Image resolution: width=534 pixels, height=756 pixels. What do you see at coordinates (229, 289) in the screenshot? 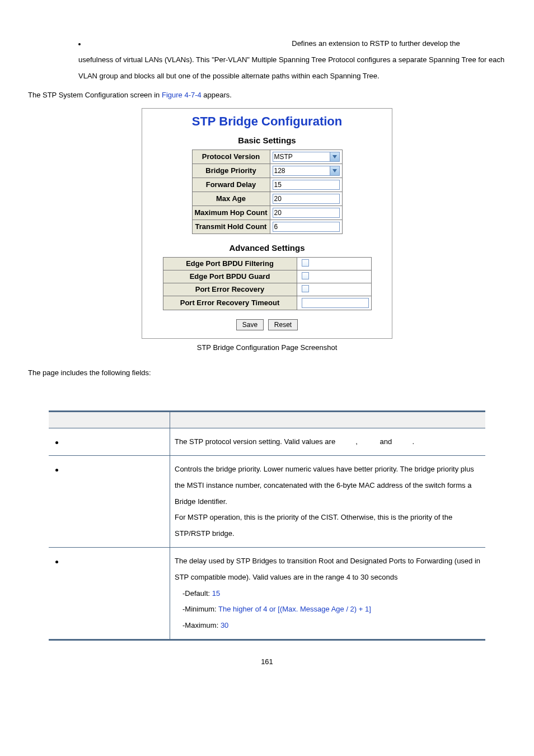
I see `adv-row-label: Port Error Recovery` at bounding box center [229, 289].